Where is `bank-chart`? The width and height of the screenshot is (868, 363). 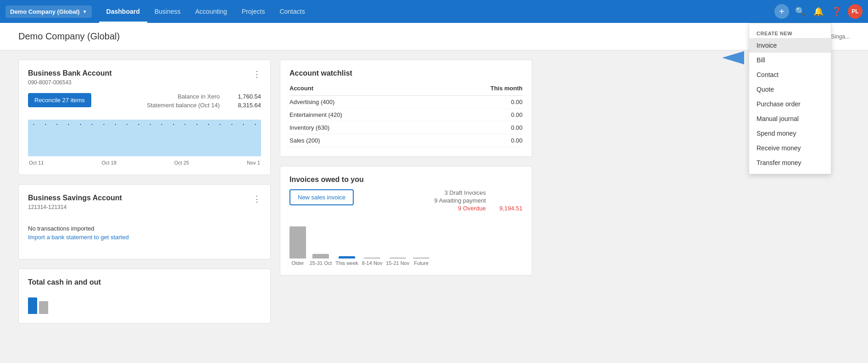
bank-chart is located at coordinates (145, 138).